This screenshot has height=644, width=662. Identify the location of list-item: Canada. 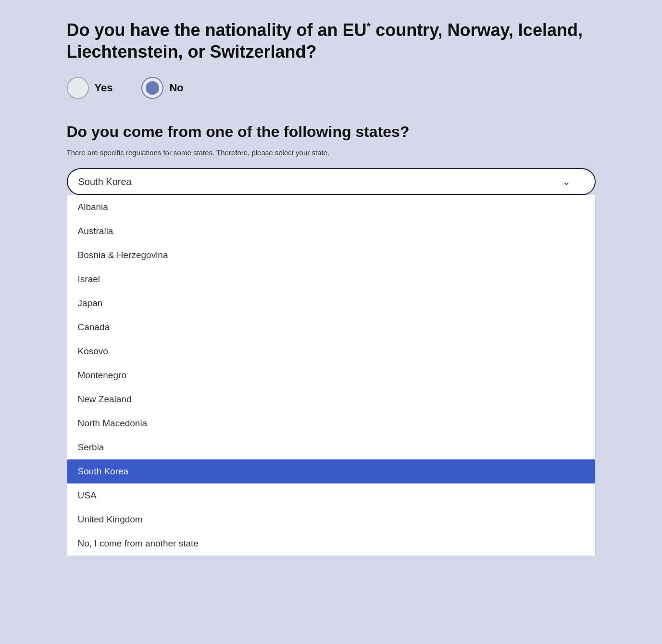
(331, 327).